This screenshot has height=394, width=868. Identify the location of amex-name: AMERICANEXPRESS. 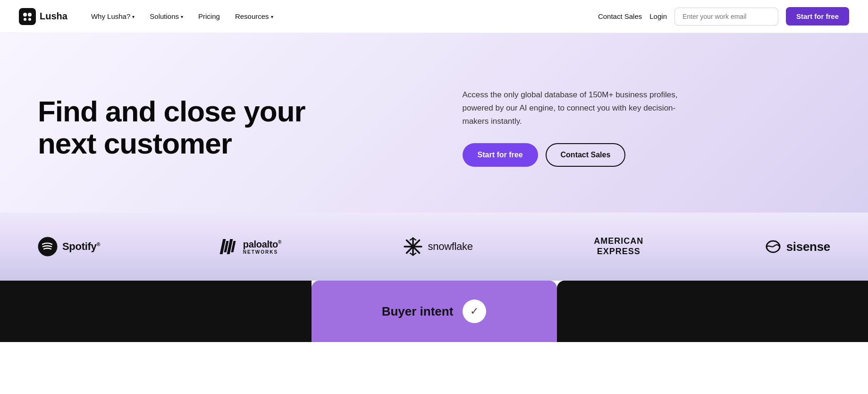
(618, 247).